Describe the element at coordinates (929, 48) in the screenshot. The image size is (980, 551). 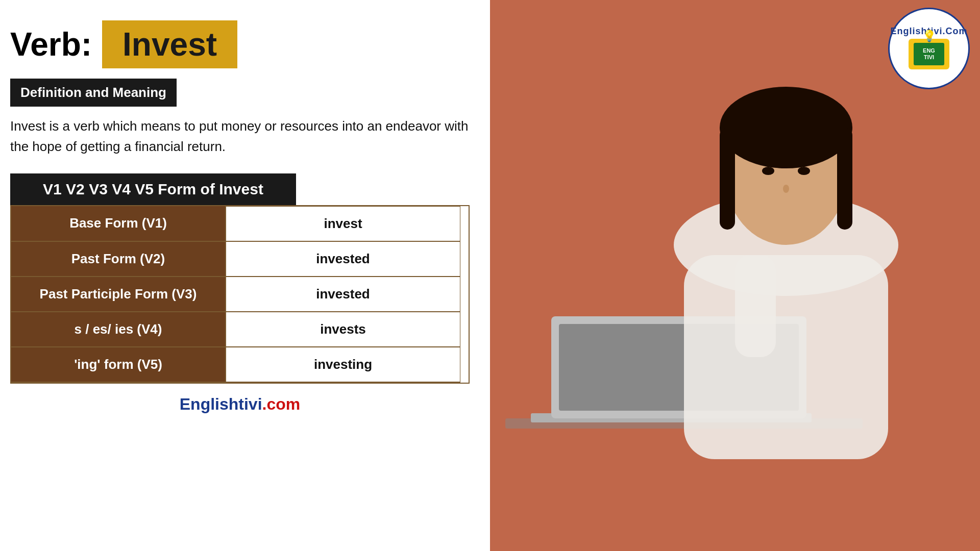
I see `logo-circle: Englishtivi.Com 💡 ENGTIVI` at that location.